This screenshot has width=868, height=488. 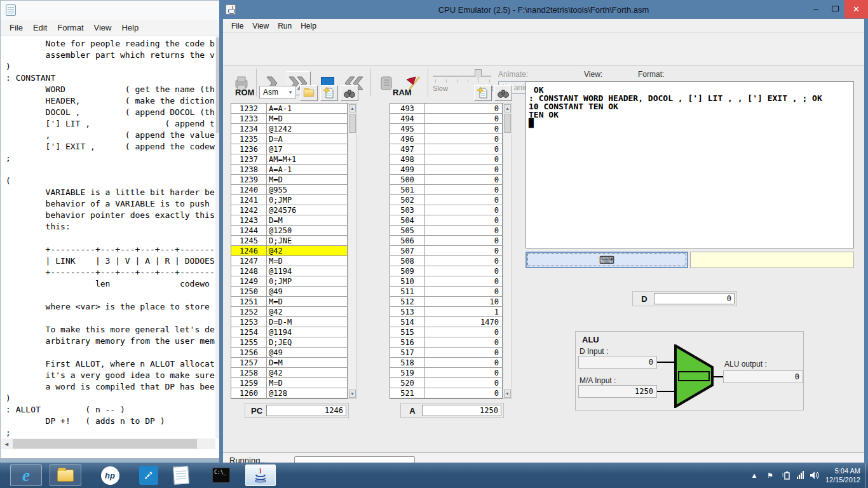 I want to click on a-value-field: 1250, so click(x=461, y=410).